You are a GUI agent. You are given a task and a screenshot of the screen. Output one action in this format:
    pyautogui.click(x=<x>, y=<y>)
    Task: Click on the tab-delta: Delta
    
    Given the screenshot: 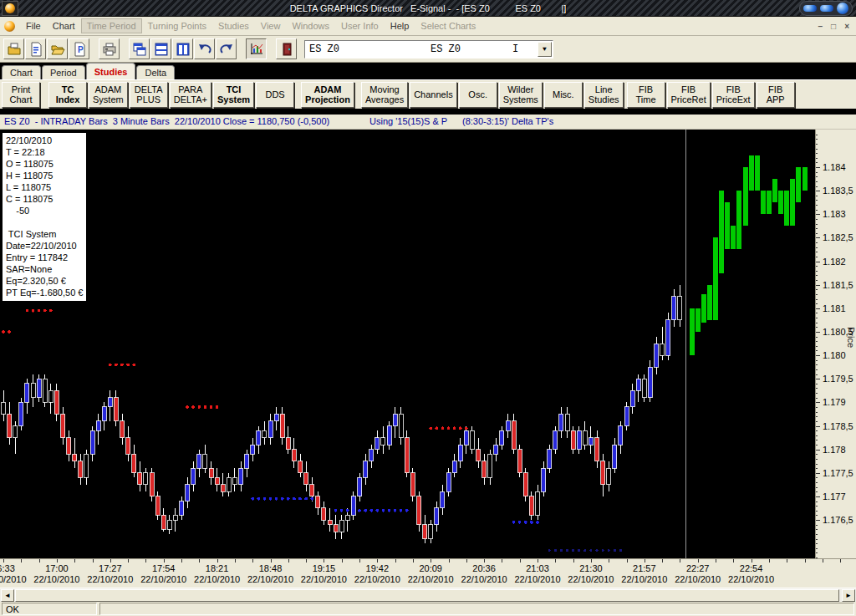 What is the action you would take?
    pyautogui.click(x=155, y=72)
    